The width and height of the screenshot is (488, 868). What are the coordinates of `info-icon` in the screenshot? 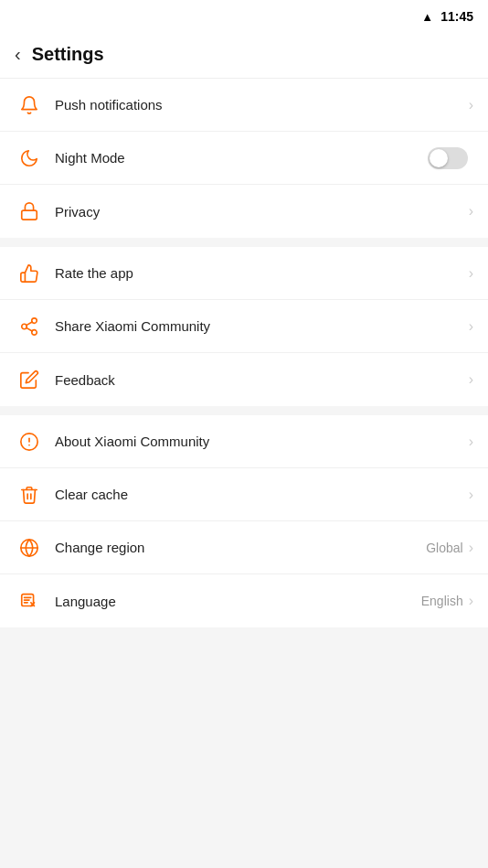 It's located at (29, 442).